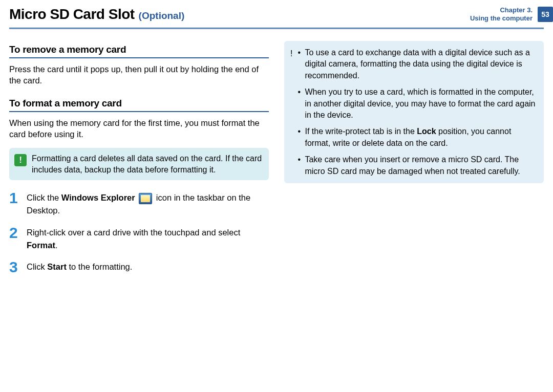  What do you see at coordinates (512, 14) in the screenshot?
I see `header-right: Chapter 3. Using the computer 53` at bounding box center [512, 14].